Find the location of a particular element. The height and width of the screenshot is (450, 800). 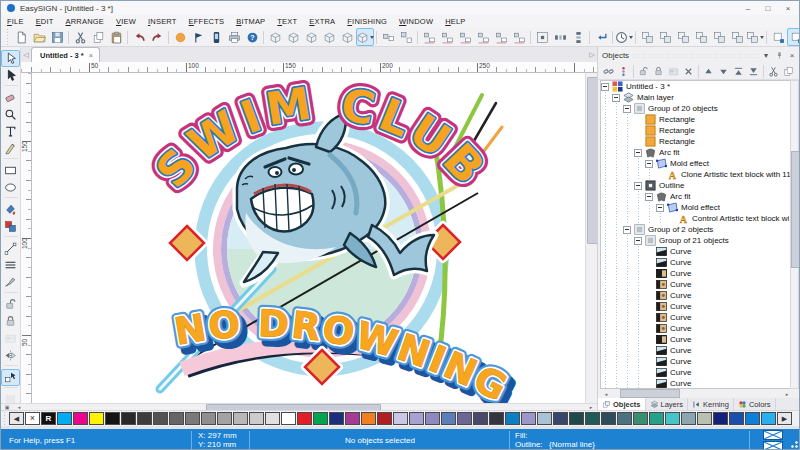

tree-horizontal-scrollbar: ◂▸ is located at coordinates (696, 394).